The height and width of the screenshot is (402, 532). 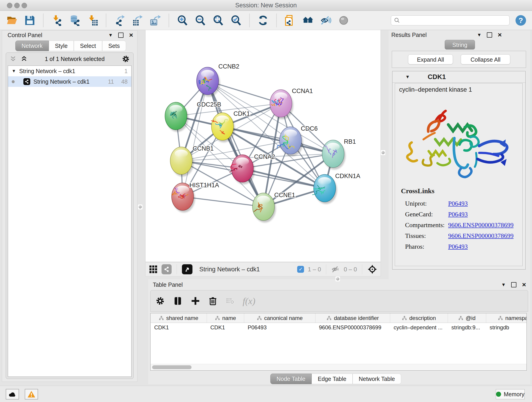 I want to click on table-cell: P06493, so click(x=280, y=328).